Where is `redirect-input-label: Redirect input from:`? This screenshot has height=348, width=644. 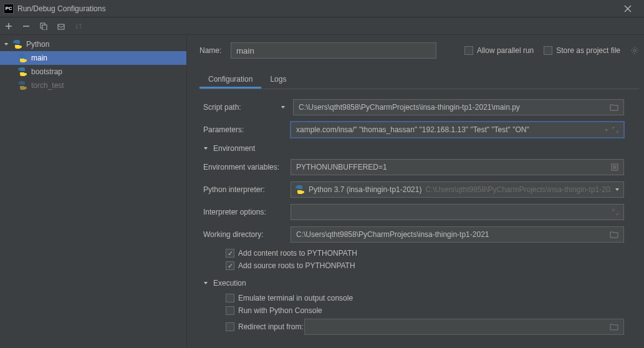
redirect-input-label: Redirect input from: is located at coordinates (271, 327).